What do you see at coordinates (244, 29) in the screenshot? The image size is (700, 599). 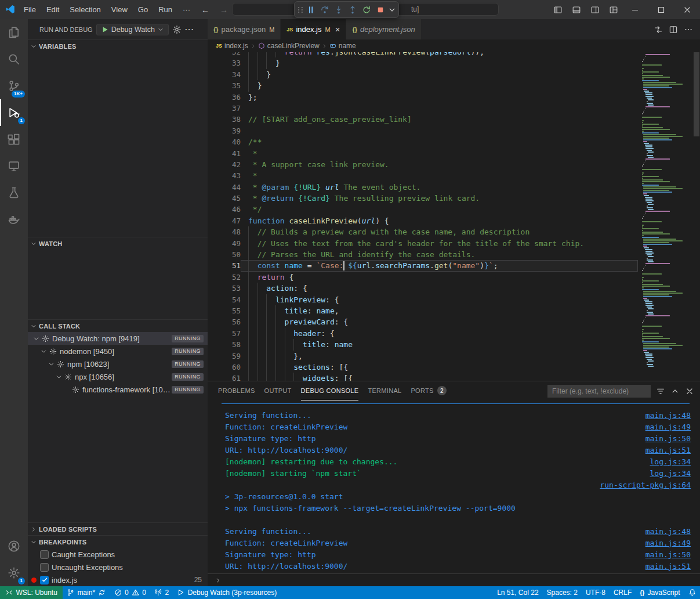 I see `editor-tab-package-json: {}package.jsonM` at bounding box center [244, 29].